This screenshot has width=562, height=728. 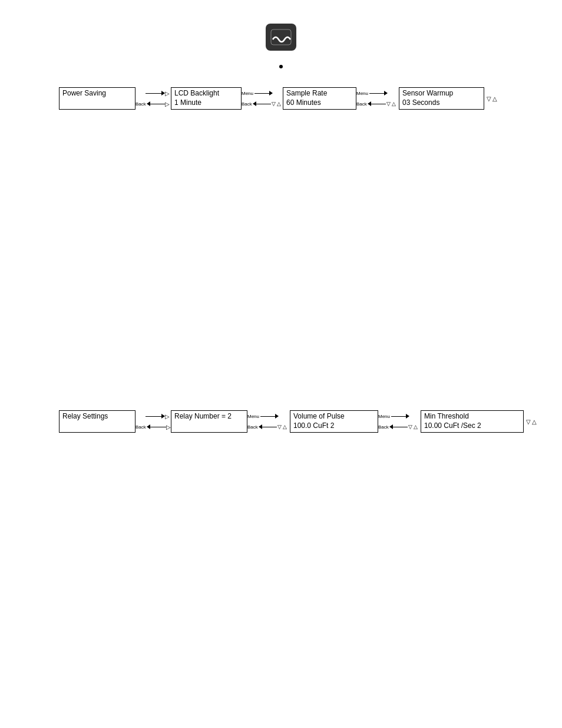 What do you see at coordinates (97, 421) in the screenshot?
I see `box-relay-settings: Relay Settings` at bounding box center [97, 421].